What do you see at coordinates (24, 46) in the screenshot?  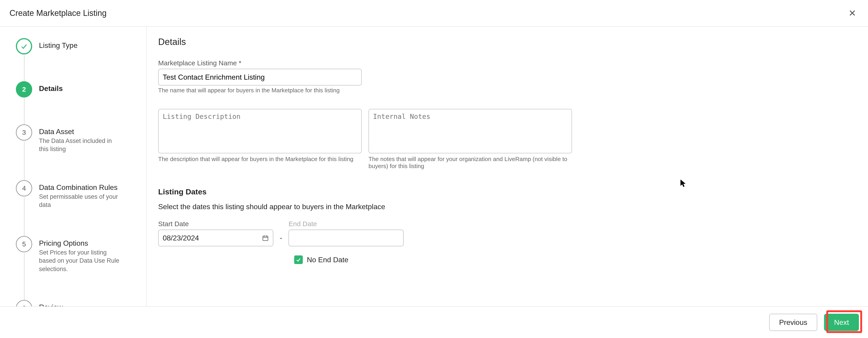 I see `check-icon` at bounding box center [24, 46].